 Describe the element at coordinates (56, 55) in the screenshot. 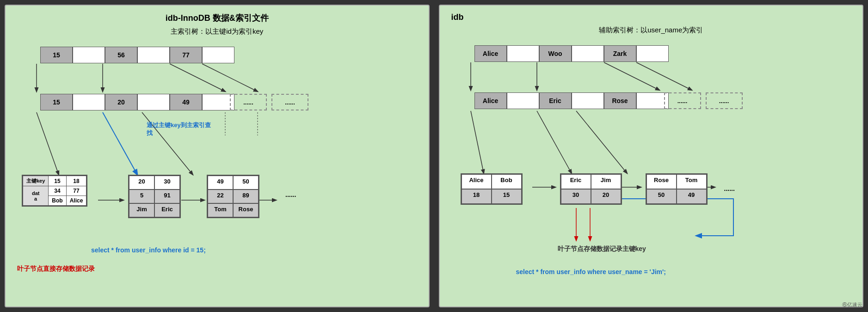

I see `root-seg-15: 15` at that location.